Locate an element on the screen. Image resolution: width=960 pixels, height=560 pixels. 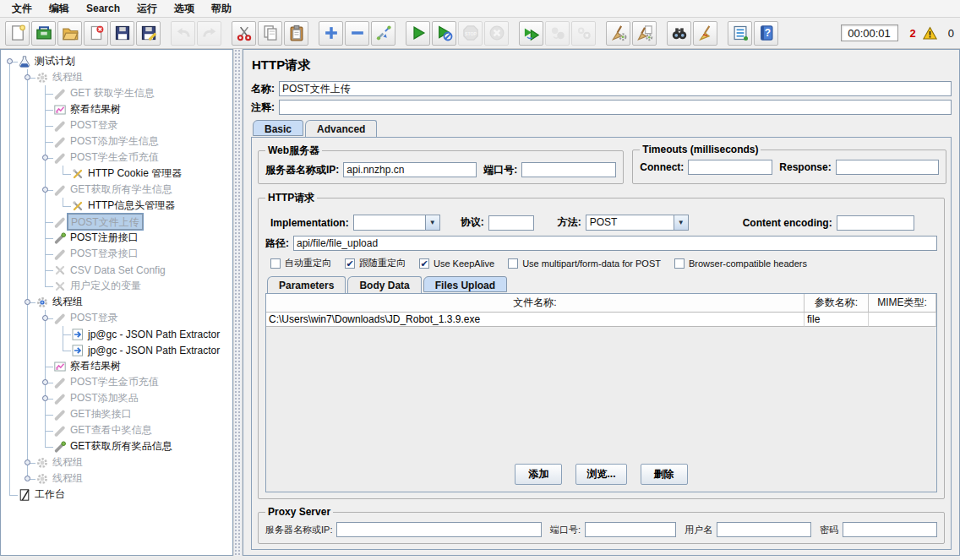
implementation-select: ▼ is located at coordinates (397, 223).